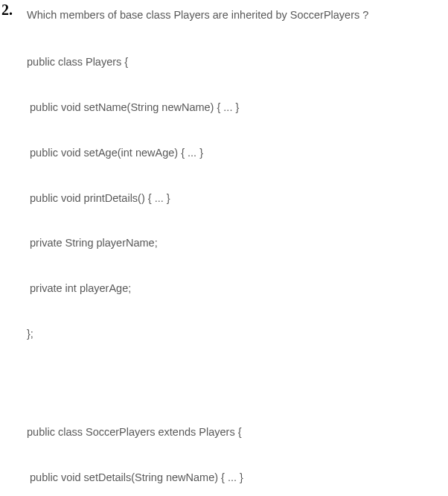 The image size is (448, 496). What do you see at coordinates (234, 477) in the screenshot?
I see `code-line: public void setDetails(String newName) {…` at bounding box center [234, 477].